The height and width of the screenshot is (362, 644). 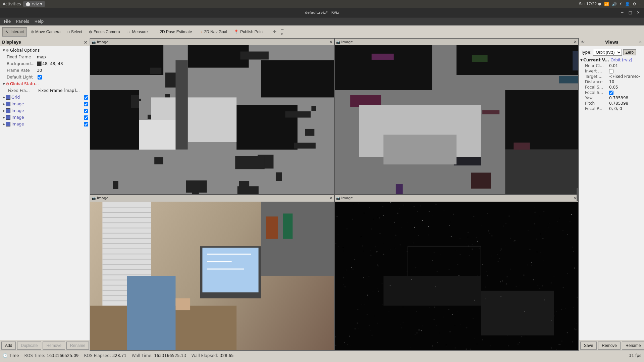 I want to click on arrow-down-btn: ▾, so click(x=282, y=34).